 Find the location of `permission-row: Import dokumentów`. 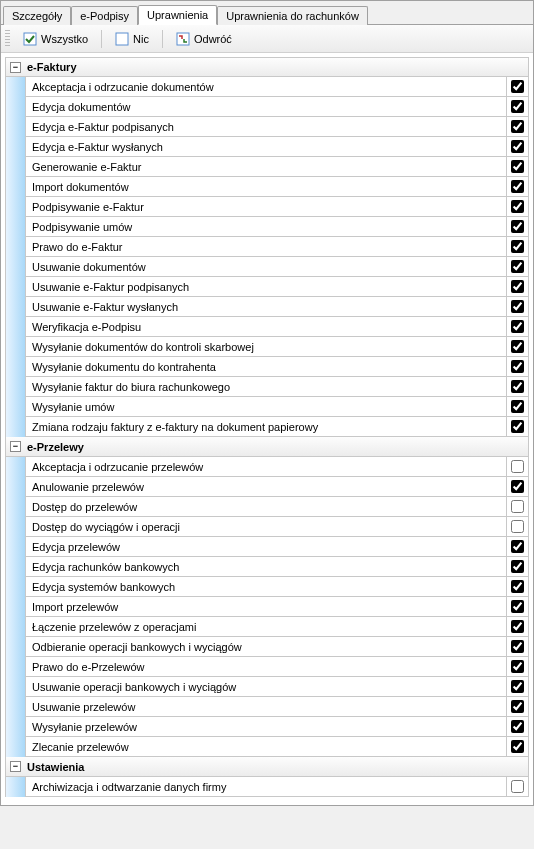

permission-row: Import dokumentów is located at coordinates (267, 187).